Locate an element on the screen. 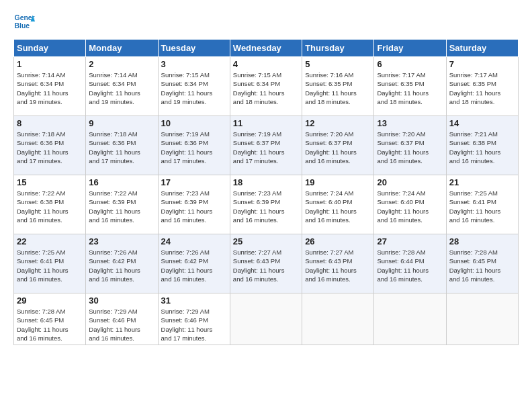  weekday-header: Wednesday is located at coordinates (266, 48).